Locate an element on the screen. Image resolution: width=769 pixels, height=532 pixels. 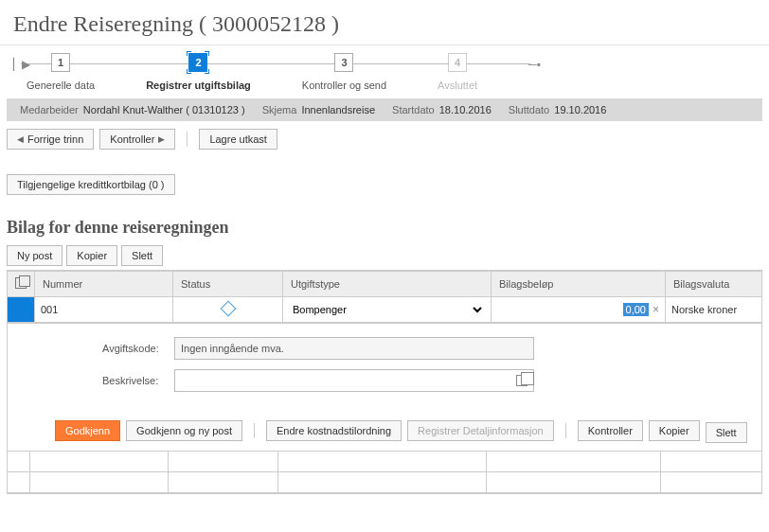
table-toolbar: Ny post Kopier Slett is located at coordinates (384, 256).